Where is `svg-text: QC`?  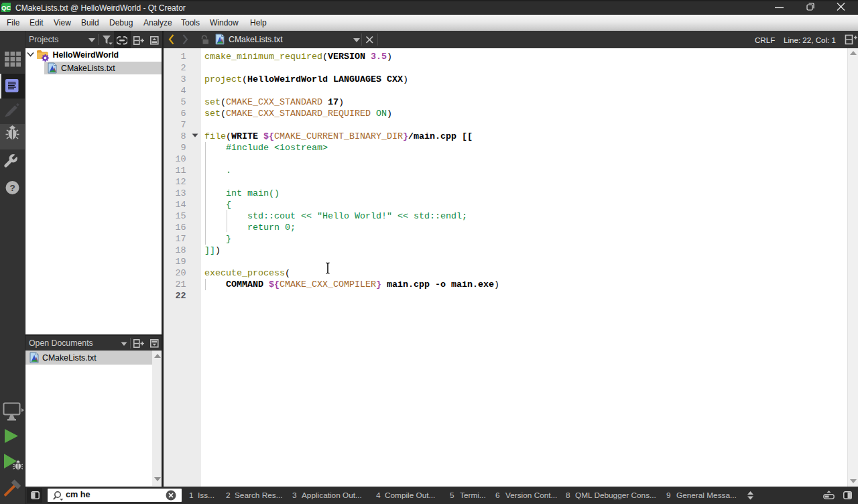
svg-text: QC is located at coordinates (6, 8).